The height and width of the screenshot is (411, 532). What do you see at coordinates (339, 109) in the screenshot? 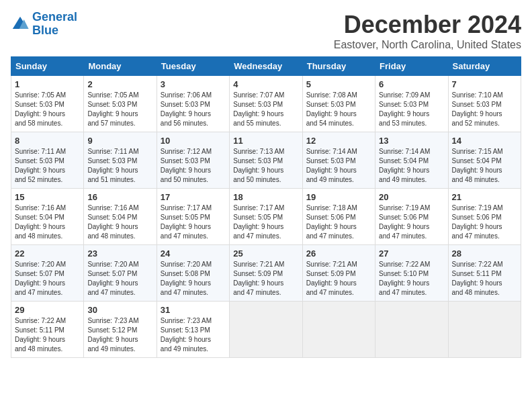
I see `day-detail: Sunrise: 7:08 AM Sunset: 5:03 PM Dayligh…` at bounding box center [339, 109].